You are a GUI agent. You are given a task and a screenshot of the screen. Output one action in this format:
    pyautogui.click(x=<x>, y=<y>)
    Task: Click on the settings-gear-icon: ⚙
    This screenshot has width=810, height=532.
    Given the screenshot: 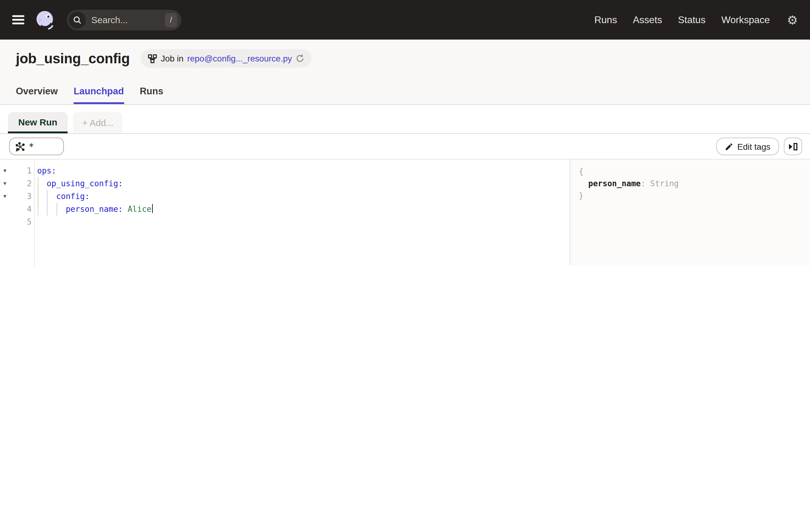 What is the action you would take?
    pyautogui.click(x=792, y=20)
    